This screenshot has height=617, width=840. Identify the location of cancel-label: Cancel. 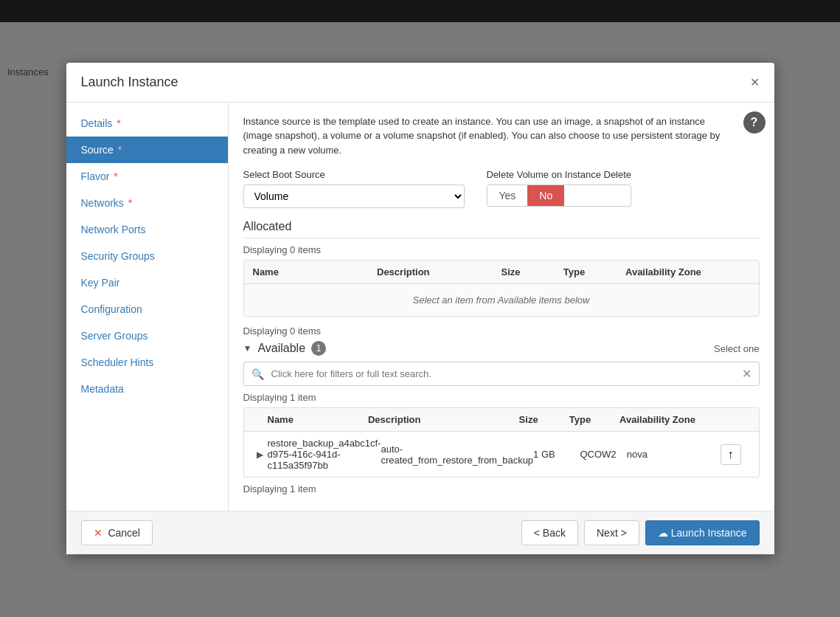
(124, 533).